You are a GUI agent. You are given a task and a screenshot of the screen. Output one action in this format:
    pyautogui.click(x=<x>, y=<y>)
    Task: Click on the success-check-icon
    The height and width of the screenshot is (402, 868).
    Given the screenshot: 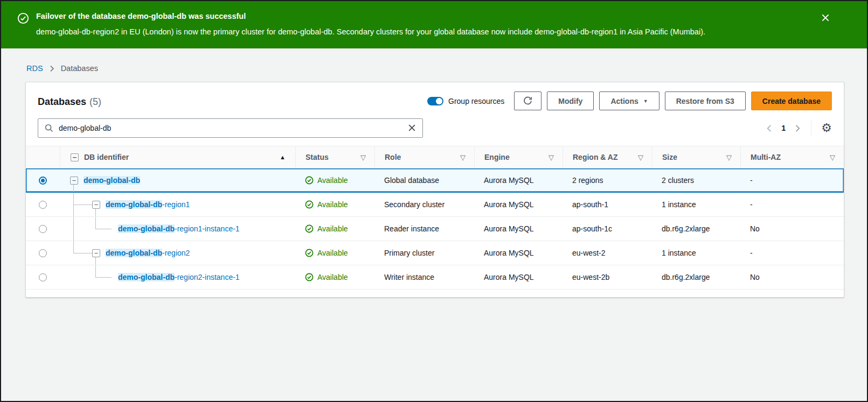 What is the action you would take?
    pyautogui.click(x=23, y=18)
    